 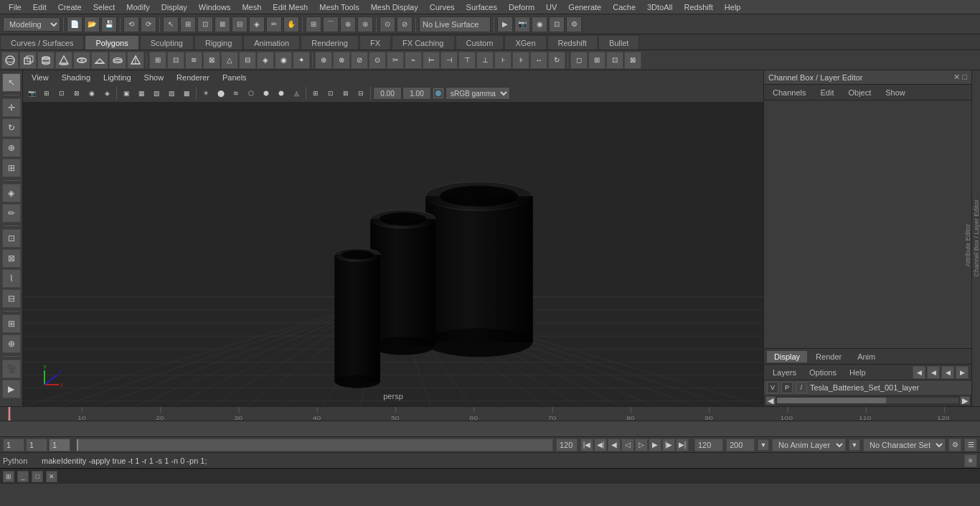 I want to click on split-icon: ⊢, so click(x=431, y=60).